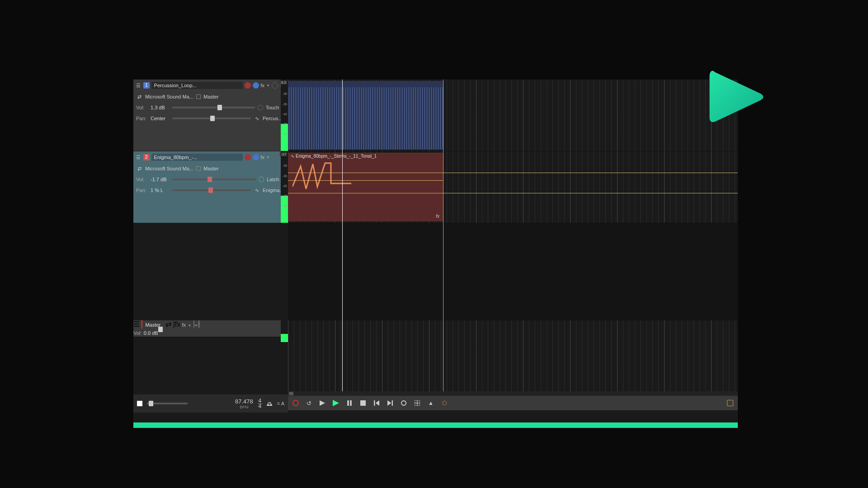 The height and width of the screenshot is (488, 868). Describe the element at coordinates (177, 324) in the screenshot. I see `fx-icon: |fx` at that location.